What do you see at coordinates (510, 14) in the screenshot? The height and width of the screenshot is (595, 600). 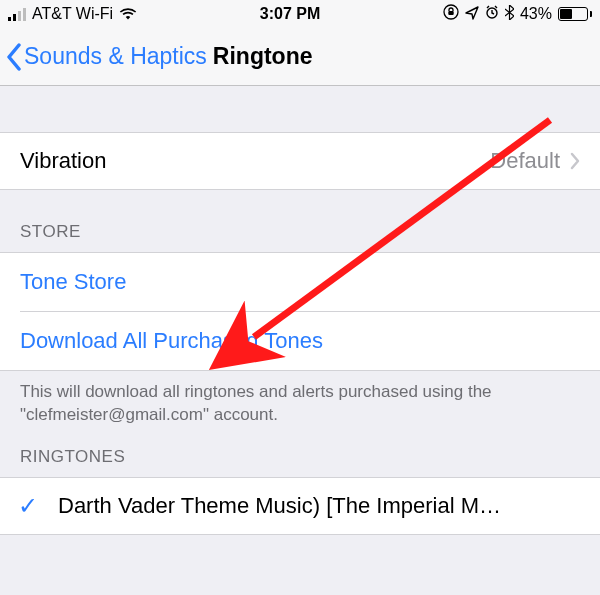 I see `bluetooth-icon` at bounding box center [510, 14].